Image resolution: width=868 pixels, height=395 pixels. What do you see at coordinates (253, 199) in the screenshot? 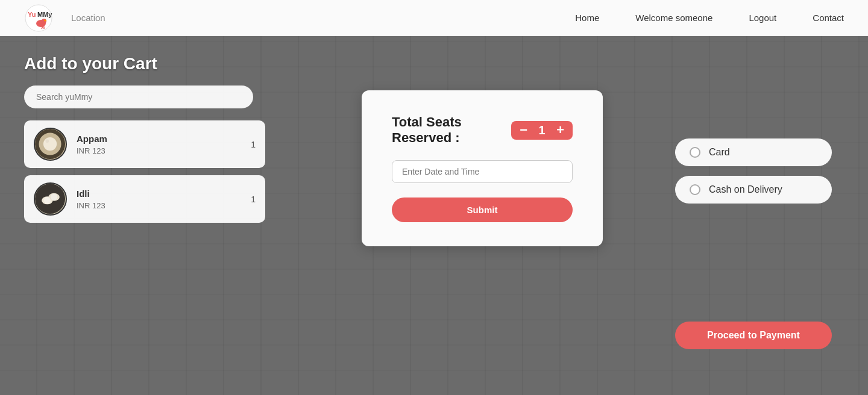
I see `item-qty-idli: 1` at bounding box center [253, 199].